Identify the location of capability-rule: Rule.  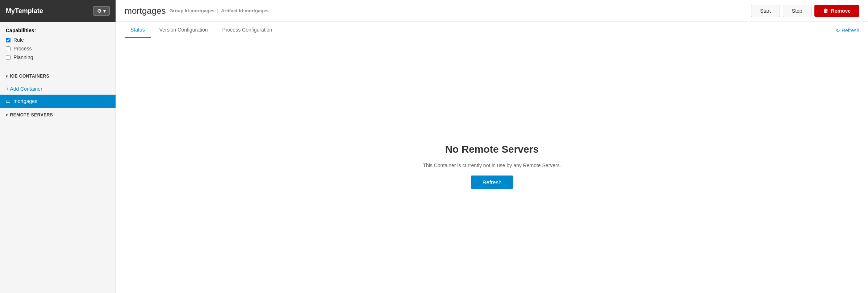
(58, 40).